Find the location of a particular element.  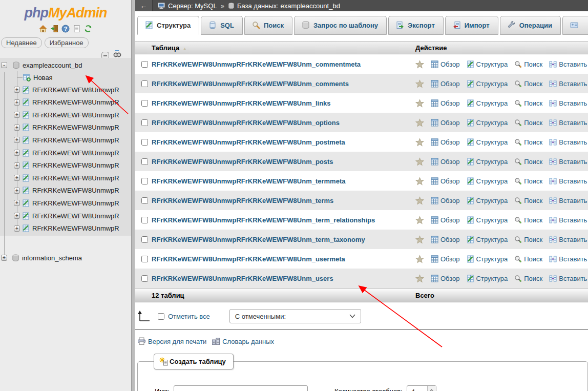

print-view-link: Версия для печати is located at coordinates (177, 341).